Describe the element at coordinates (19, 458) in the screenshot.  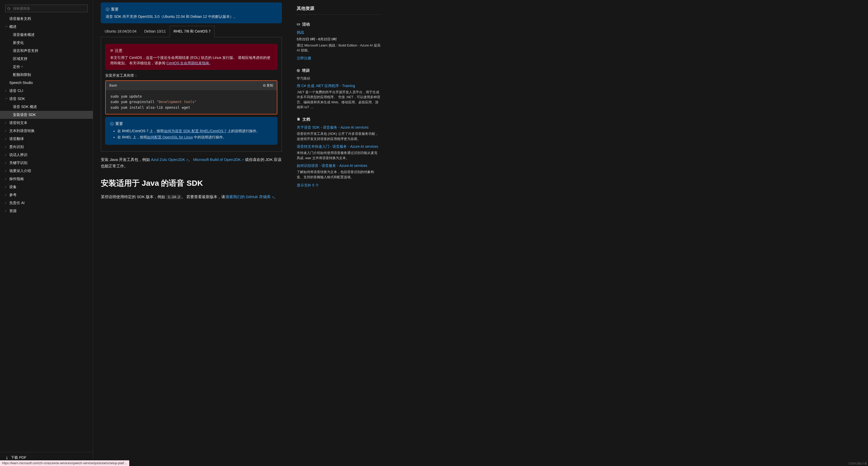
I see `download-pdf-label: 下载 PDF` at that location.